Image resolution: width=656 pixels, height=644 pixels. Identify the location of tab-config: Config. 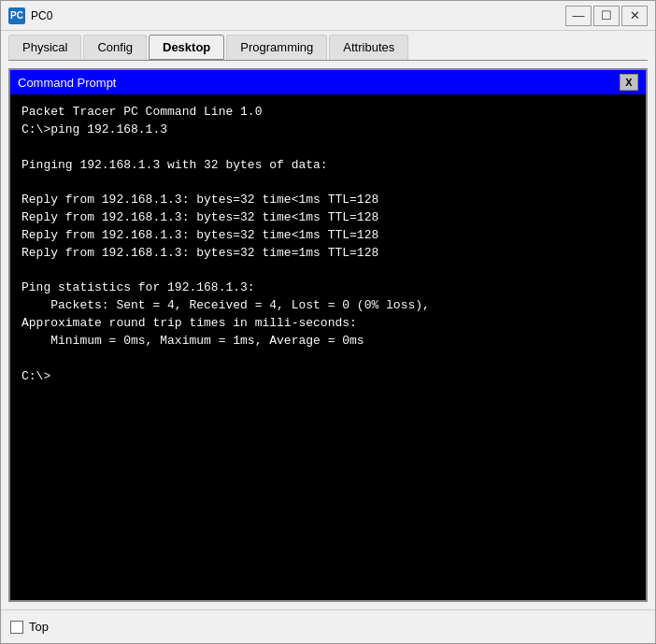
(115, 47).